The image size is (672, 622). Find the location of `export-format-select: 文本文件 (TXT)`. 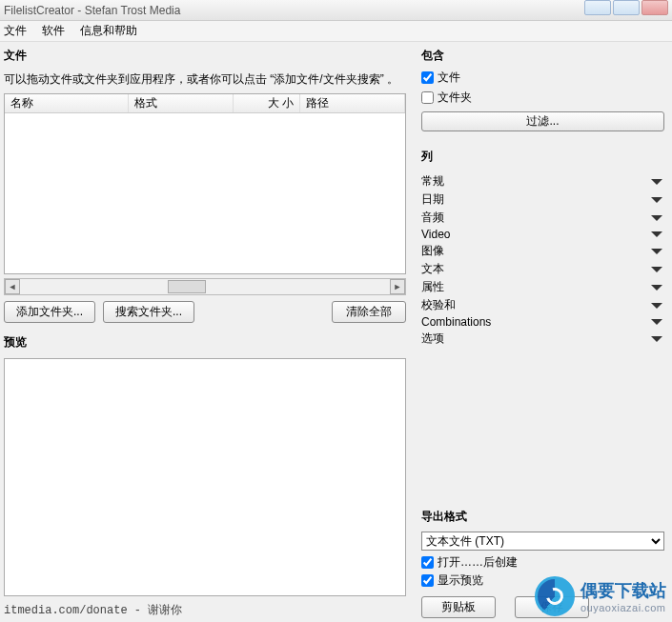

export-format-select: 文本文件 (TXT) is located at coordinates (543, 541).